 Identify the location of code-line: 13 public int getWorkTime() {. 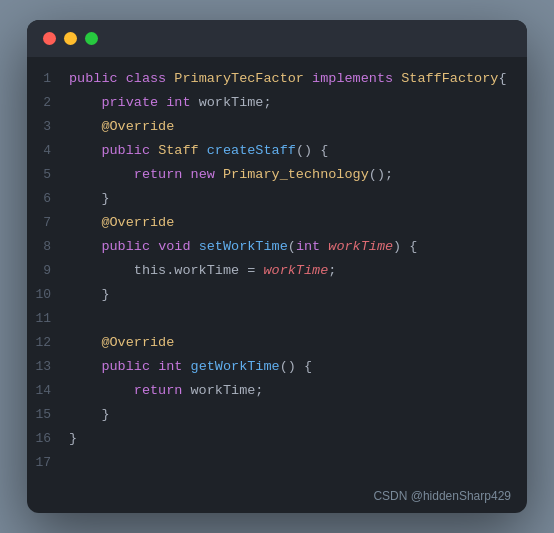
(277, 367).